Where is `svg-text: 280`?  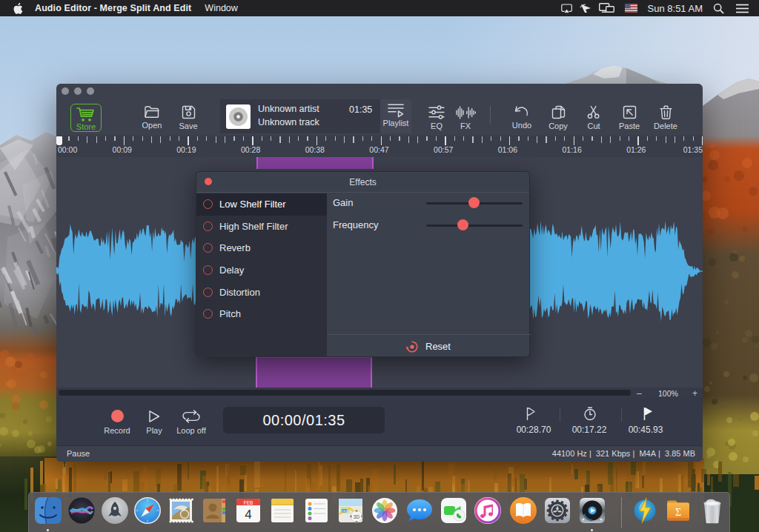
svg-text: 280 is located at coordinates (345, 511).